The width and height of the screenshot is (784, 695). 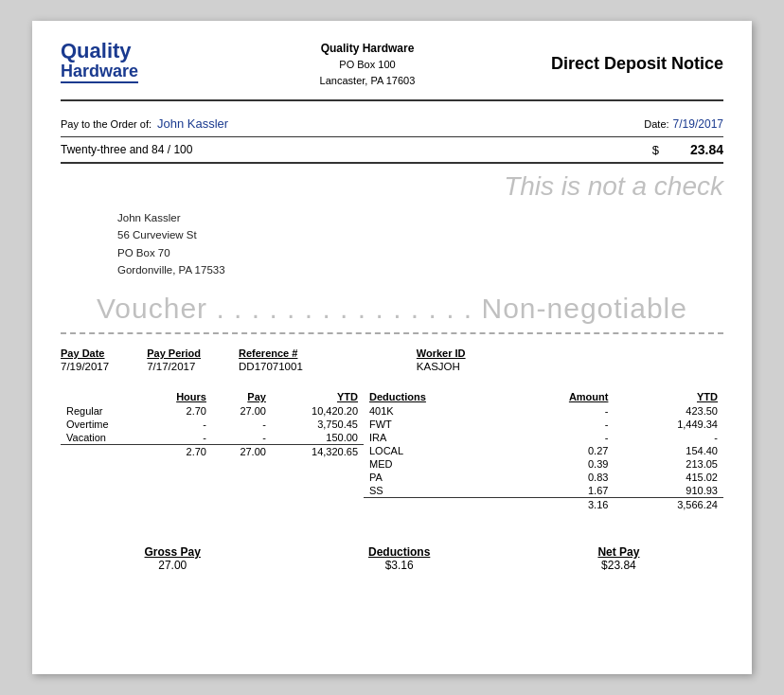 What do you see at coordinates (436, 464) in the screenshot?
I see `ded-row-label: MED` at bounding box center [436, 464].